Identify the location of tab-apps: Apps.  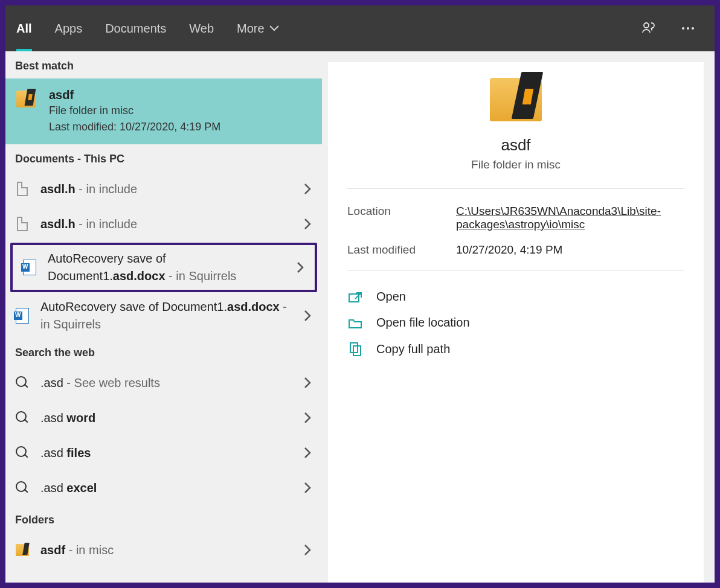
(69, 28).